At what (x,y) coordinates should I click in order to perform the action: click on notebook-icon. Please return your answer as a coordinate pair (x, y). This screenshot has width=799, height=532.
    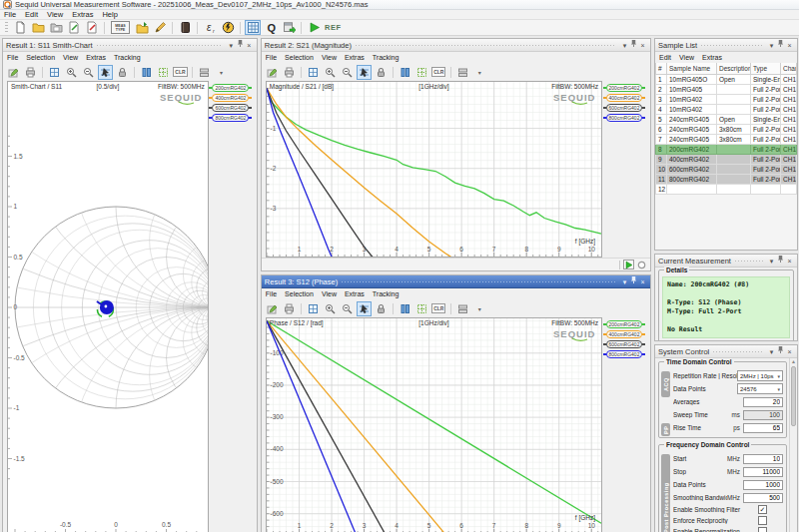
    Looking at the image, I should click on (185, 28).